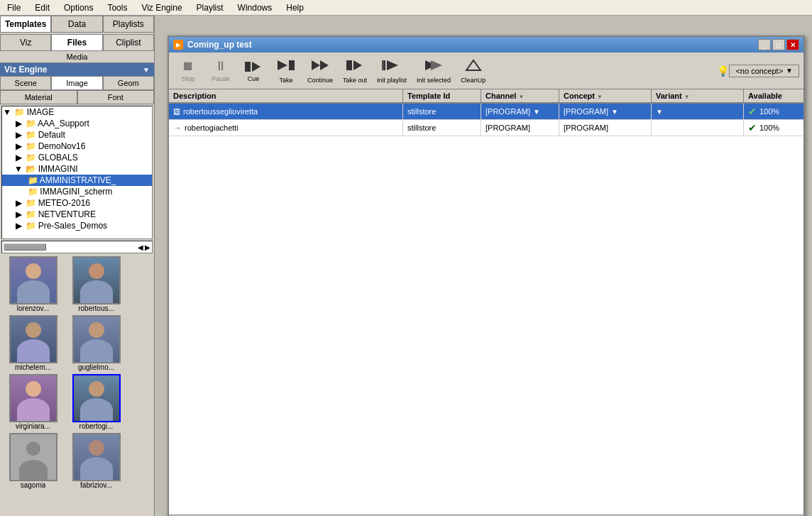 Image resolution: width=812 pixels, height=516 pixels. Describe the element at coordinates (77, 24) in the screenshot. I see `tab-data: Data` at that location.